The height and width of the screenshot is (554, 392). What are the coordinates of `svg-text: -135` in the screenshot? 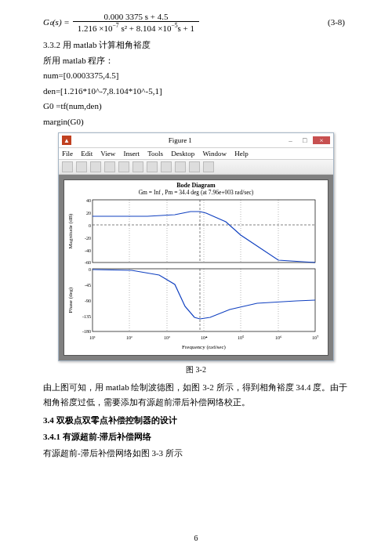 It's located at (86, 317).